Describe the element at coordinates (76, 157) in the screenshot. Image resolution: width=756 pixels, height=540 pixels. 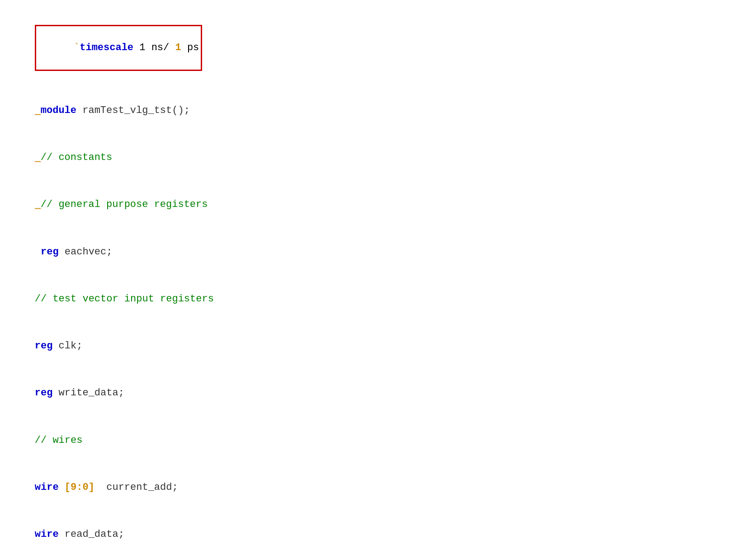
I see `comment-constants: // constants` at that location.